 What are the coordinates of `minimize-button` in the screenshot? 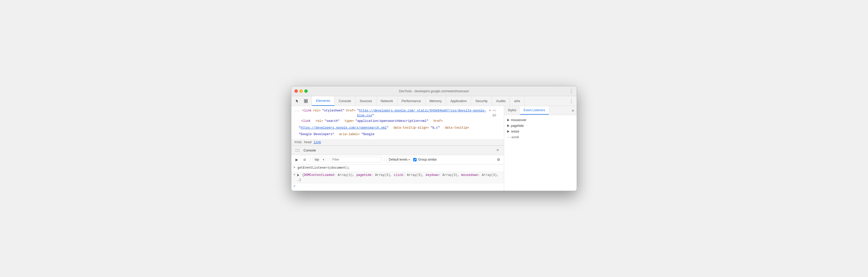 It's located at (301, 91).